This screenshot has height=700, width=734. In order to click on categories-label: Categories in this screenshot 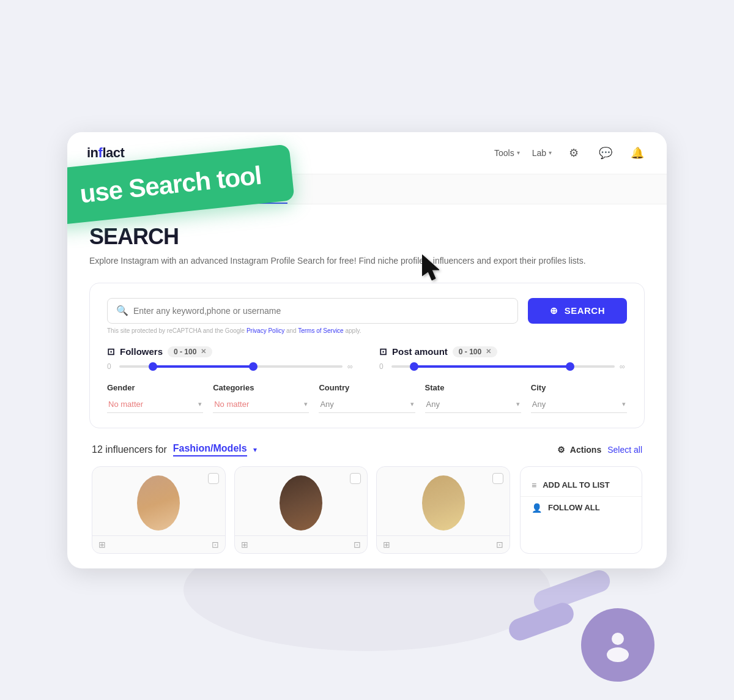, I will do `click(261, 388)`.